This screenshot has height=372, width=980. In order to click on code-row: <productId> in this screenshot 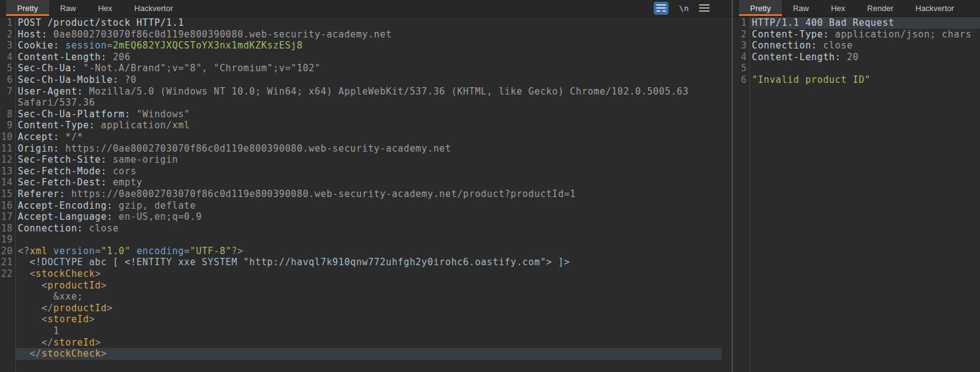, I will do `click(369, 286)`.